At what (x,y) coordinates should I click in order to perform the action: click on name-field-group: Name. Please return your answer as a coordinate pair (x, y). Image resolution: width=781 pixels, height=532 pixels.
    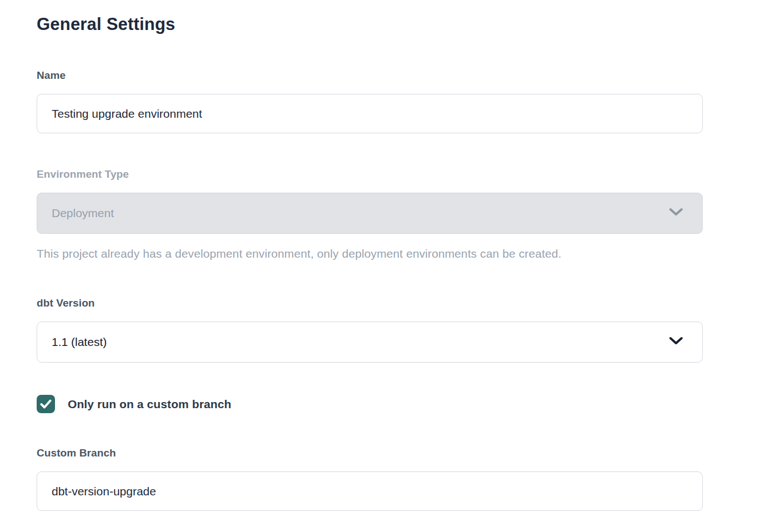
    Looking at the image, I should click on (370, 101).